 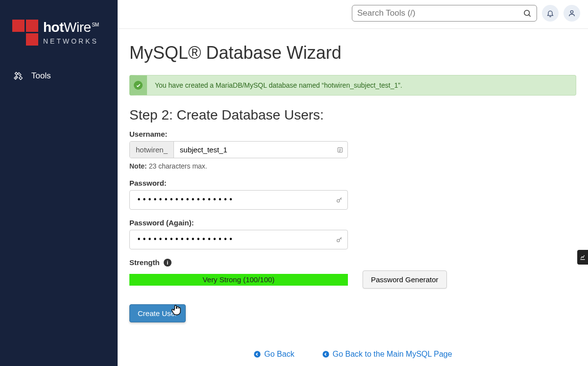 I want to click on brand-logo: hotWireSM NETWORKS, so click(x=59, y=37).